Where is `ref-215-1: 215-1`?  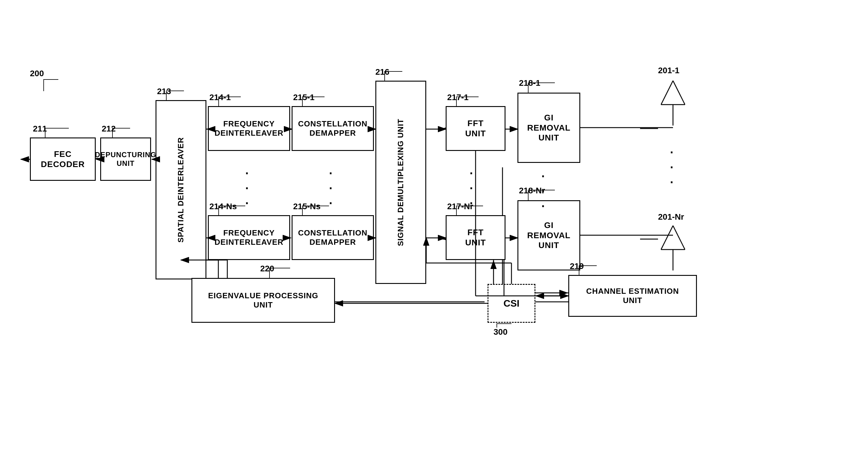 ref-215-1: 215-1 is located at coordinates (304, 98).